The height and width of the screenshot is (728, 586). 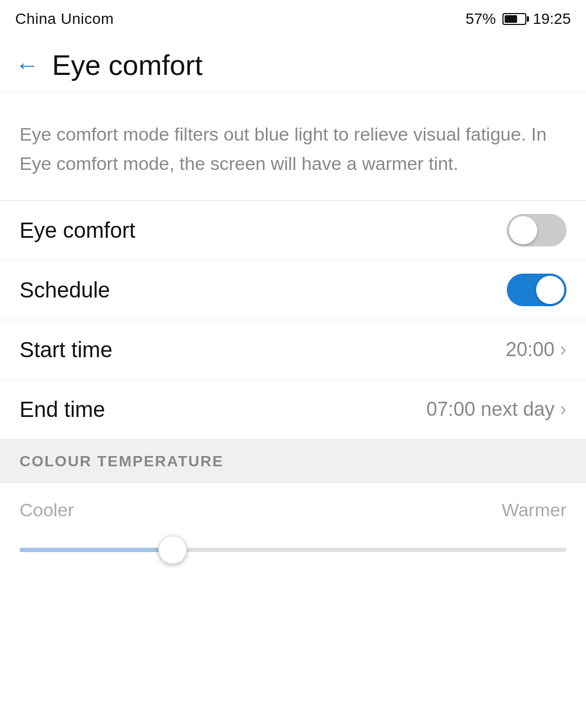 What do you see at coordinates (293, 550) in the screenshot?
I see `slider-track` at bounding box center [293, 550].